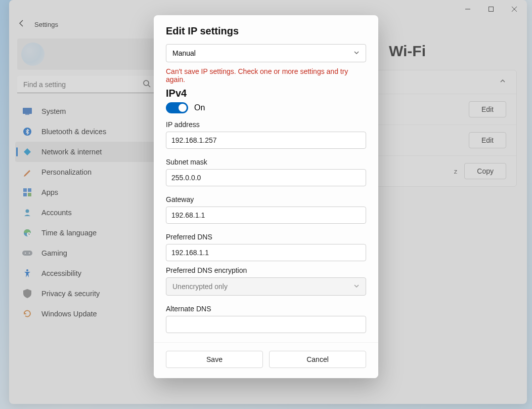  I want to click on preferred-dns-enc-label: Preferred DNS encryption, so click(266, 270).